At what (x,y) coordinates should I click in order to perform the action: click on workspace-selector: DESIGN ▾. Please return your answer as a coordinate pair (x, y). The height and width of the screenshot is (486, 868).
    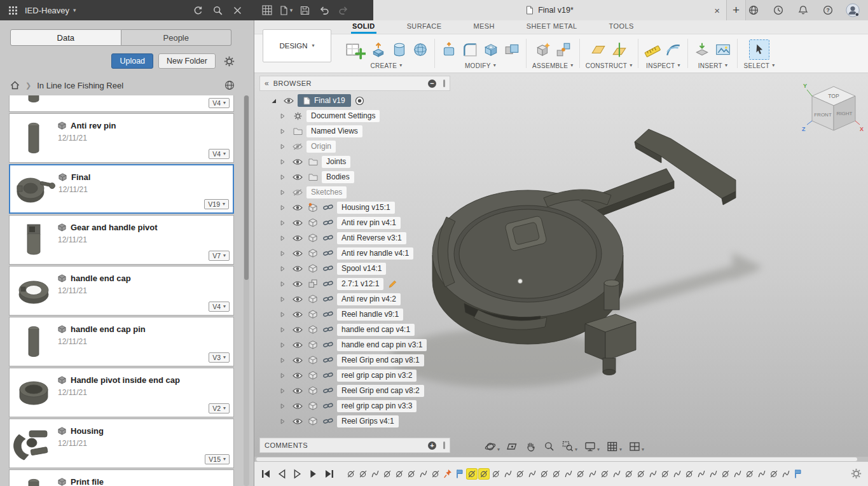
    Looking at the image, I should click on (297, 46).